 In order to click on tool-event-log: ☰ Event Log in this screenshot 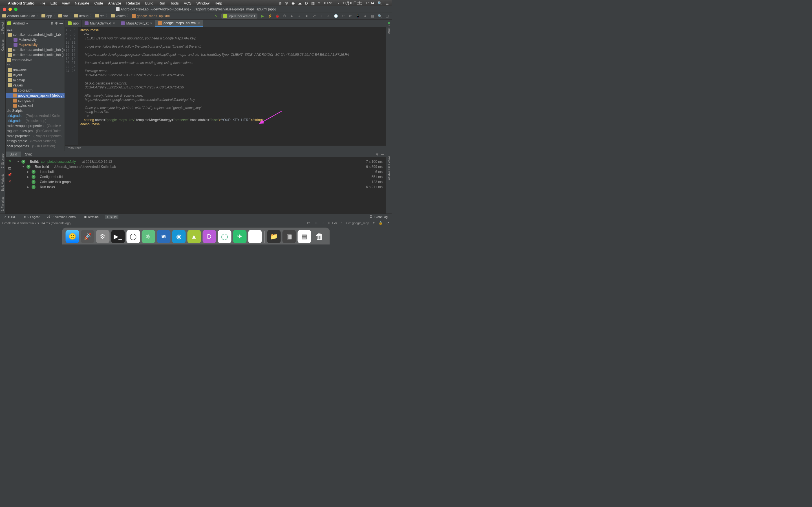, I will do `click(378, 217)`.